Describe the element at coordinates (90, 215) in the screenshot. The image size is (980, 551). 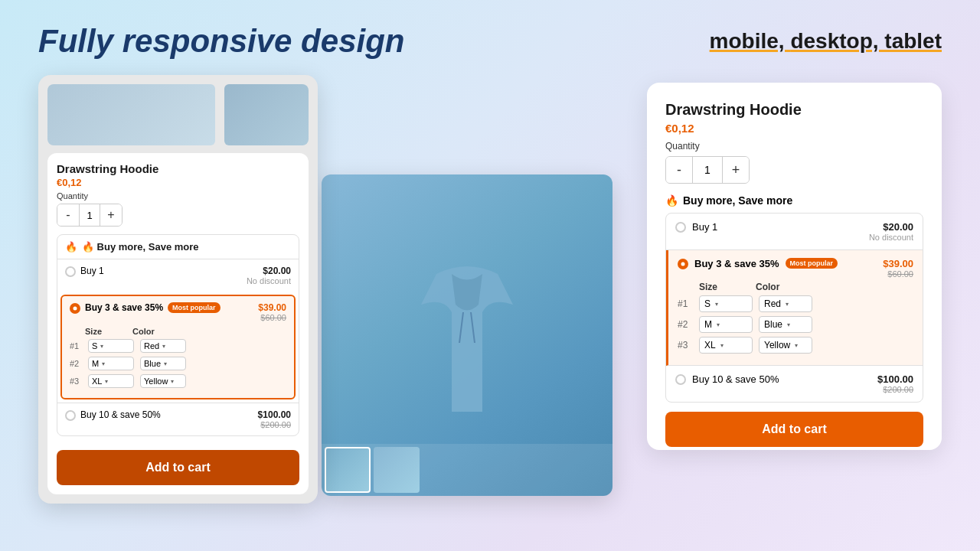
I see `mobile-qty-value: 1` at that location.